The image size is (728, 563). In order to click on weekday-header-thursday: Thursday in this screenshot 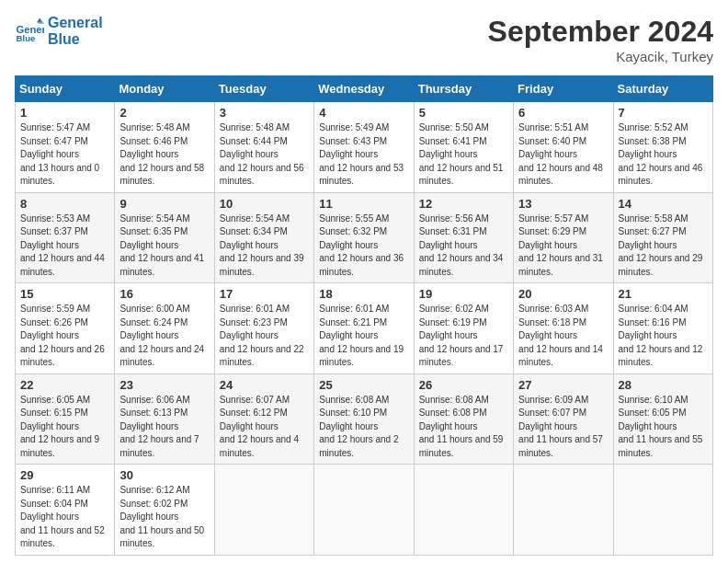, I will do `click(463, 89)`.